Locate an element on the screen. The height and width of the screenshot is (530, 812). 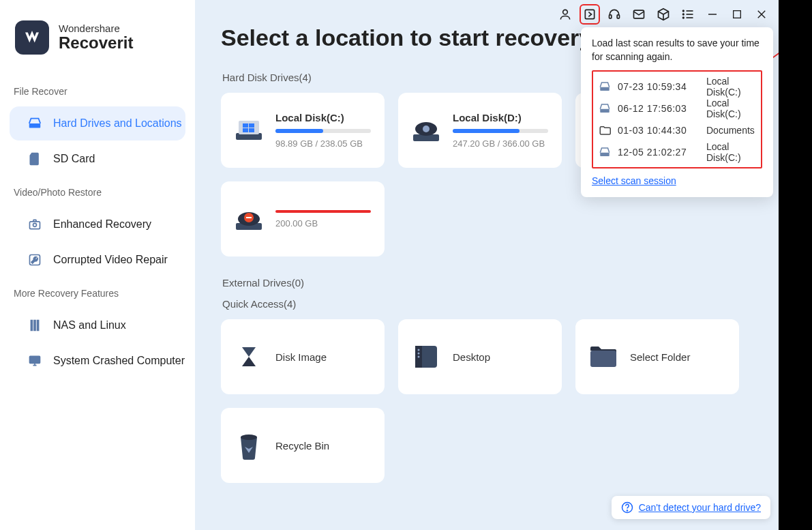
sidebar-item-label: SD Card is located at coordinates (74, 159).